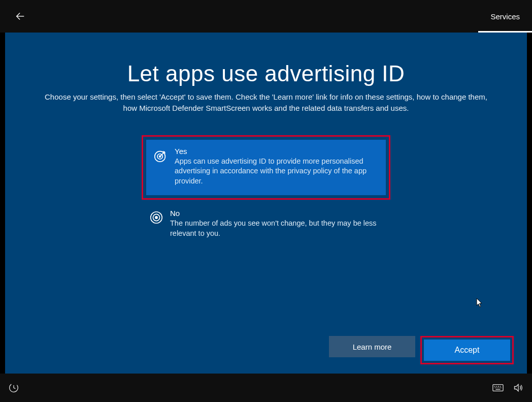 This screenshot has height=402, width=532. Describe the element at coordinates (20, 16) in the screenshot. I see `back-button` at that location.